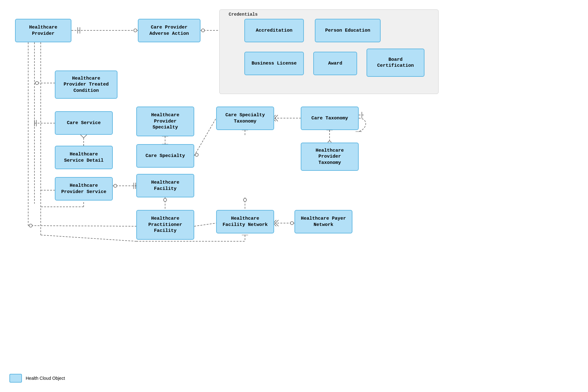 The image size is (588, 392). What do you see at coordinates (330, 157) in the screenshot?
I see `node-healthcare-provider-taxonomy: HealthcareProviderTaxonomy` at bounding box center [330, 157].